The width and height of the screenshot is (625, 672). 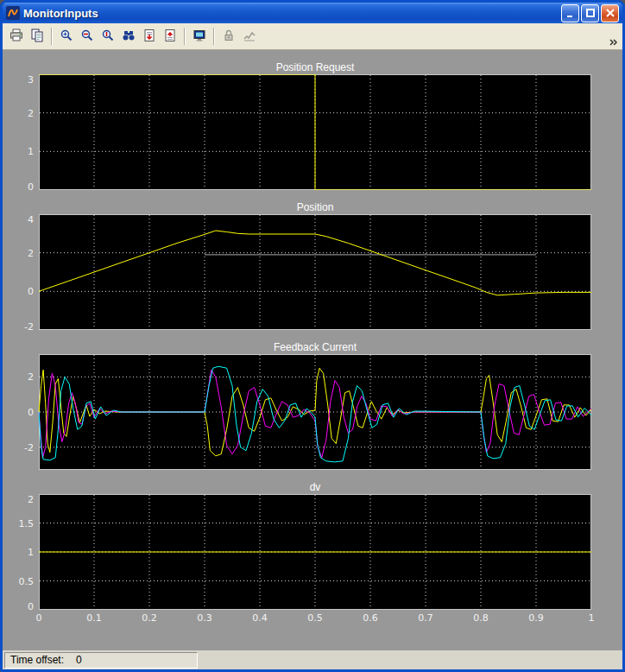 What do you see at coordinates (16, 36) in the screenshot?
I see `print-button` at bounding box center [16, 36].